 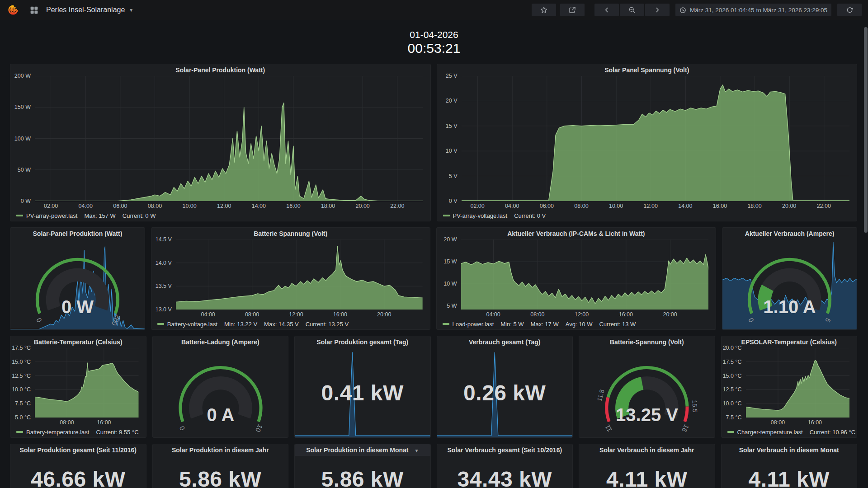 I want to click on legend-series-name: PV-array-power.last, so click(x=52, y=216).